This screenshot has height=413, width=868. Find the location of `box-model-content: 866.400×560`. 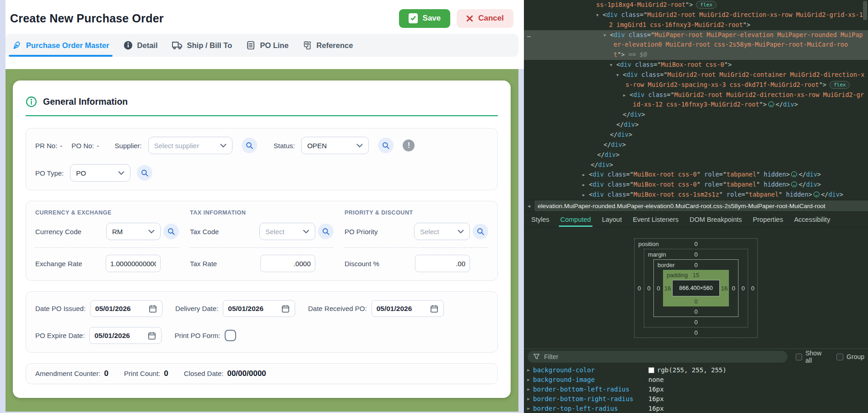

box-model-content: 866.400×560 is located at coordinates (696, 288).